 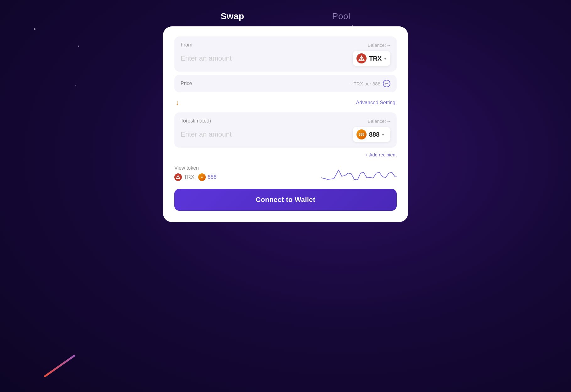 I want to click on from-input-row: TRX ▾, so click(x=286, y=58).